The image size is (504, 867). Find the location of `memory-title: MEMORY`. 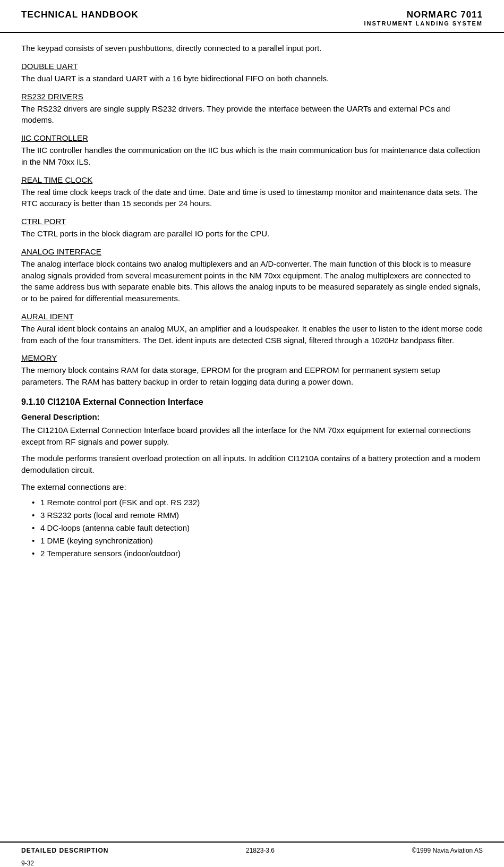

memory-title: MEMORY is located at coordinates (252, 358).